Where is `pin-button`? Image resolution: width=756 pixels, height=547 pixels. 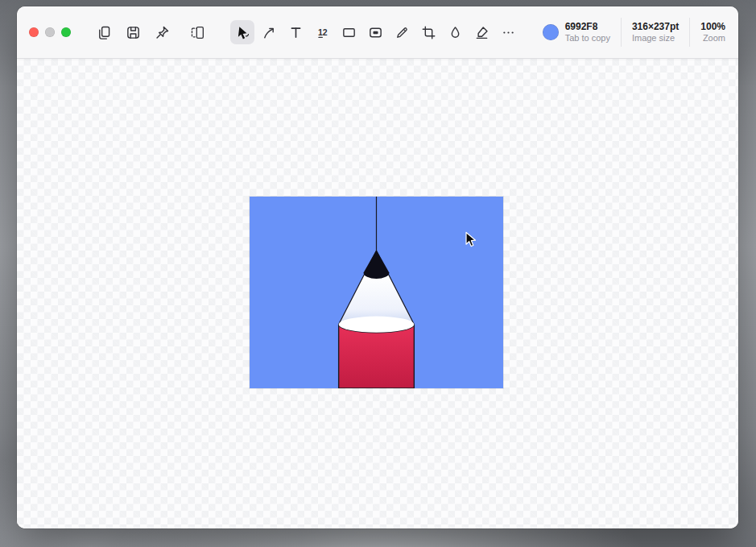
pin-button is located at coordinates (162, 32).